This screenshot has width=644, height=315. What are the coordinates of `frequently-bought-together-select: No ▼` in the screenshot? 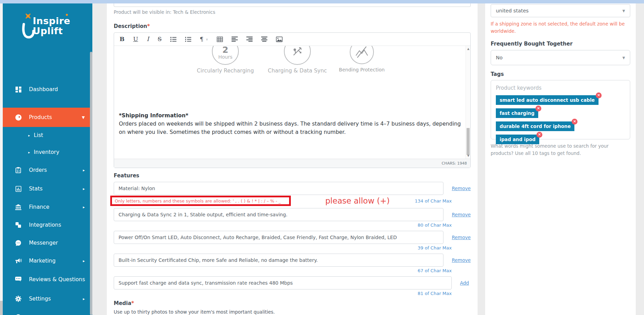 It's located at (560, 58).